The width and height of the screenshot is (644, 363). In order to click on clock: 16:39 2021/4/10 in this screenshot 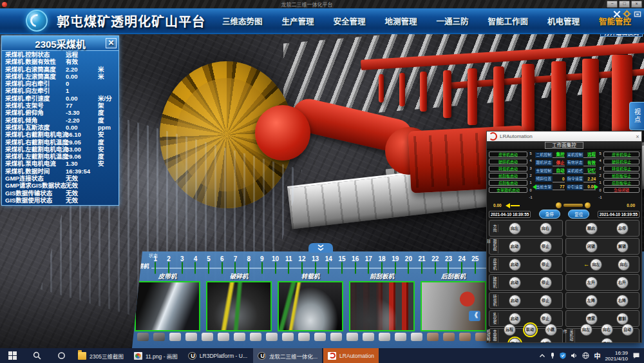, I will do `click(616, 356)`.